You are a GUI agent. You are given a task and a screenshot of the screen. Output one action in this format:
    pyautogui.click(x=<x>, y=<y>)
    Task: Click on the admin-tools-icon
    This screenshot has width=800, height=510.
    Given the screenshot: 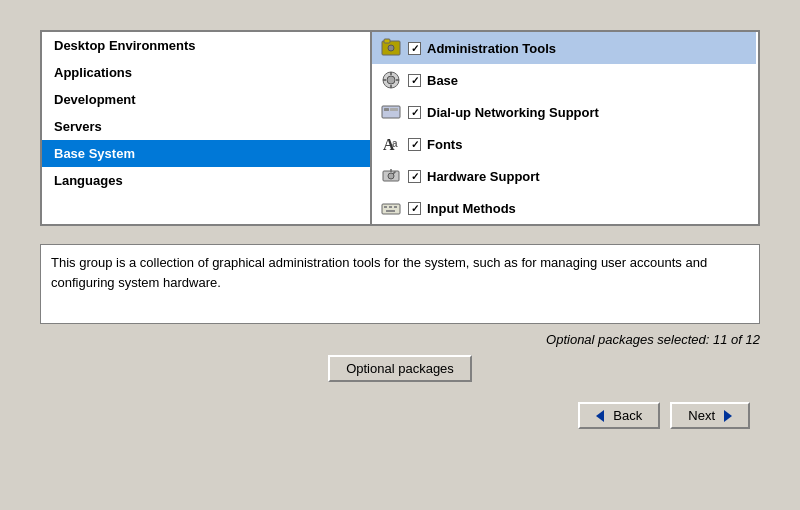 What is the action you would take?
    pyautogui.click(x=391, y=48)
    